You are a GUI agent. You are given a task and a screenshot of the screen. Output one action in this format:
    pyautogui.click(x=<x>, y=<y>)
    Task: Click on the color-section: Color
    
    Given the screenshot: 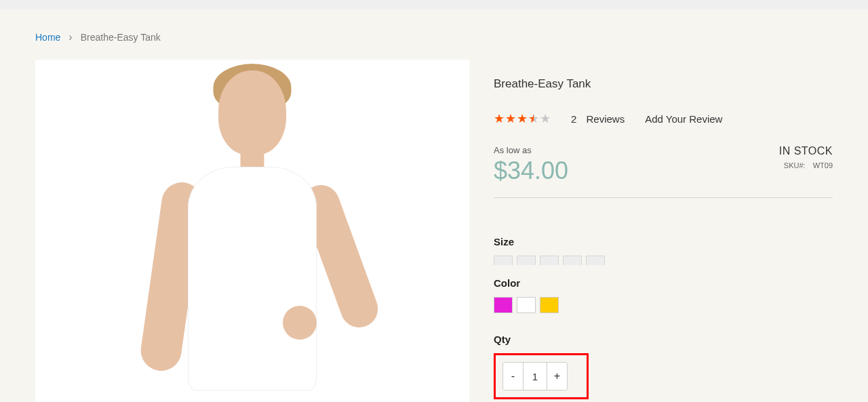 What is the action you would take?
    pyautogui.click(x=663, y=296)
    